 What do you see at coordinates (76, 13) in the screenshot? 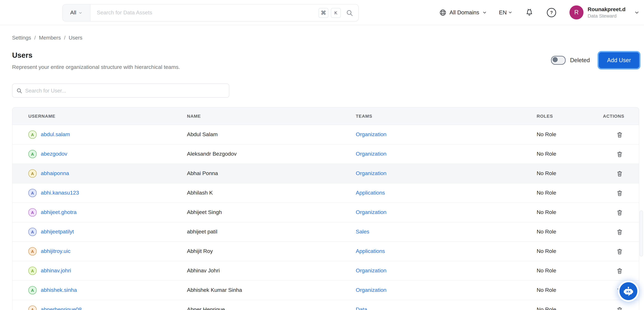
I see `search-category-dropdown: All` at bounding box center [76, 13].